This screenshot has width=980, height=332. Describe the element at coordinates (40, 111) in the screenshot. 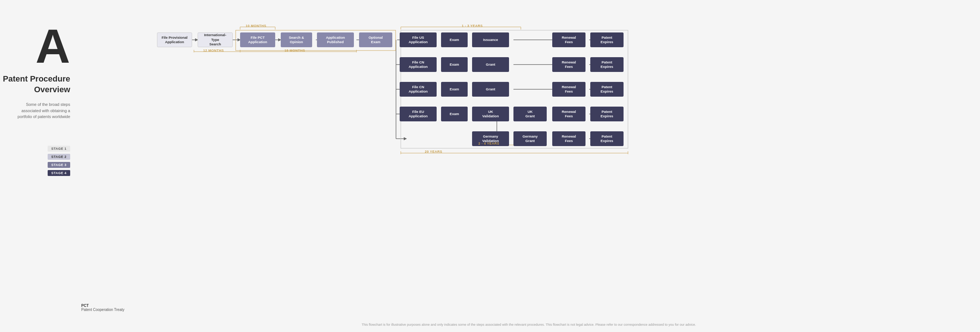

I see `subtitle: Some of the broad steps associated with …` at that location.